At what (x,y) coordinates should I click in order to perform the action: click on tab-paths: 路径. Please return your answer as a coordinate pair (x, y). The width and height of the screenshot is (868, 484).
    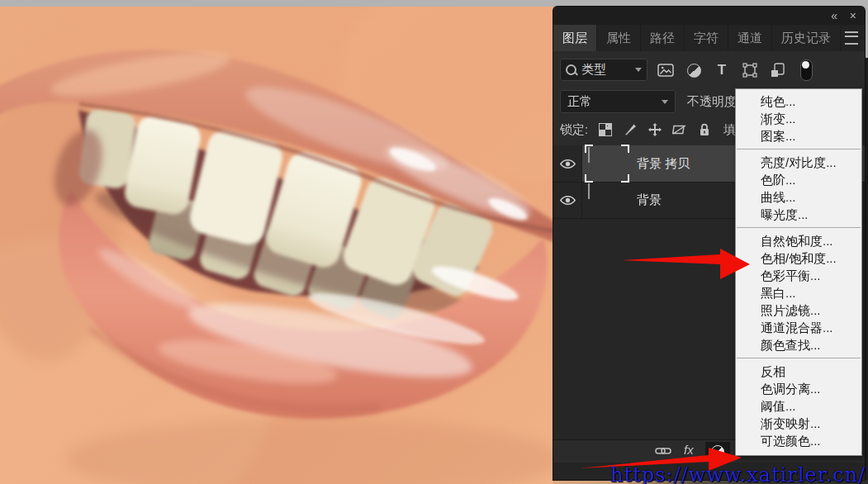
    Looking at the image, I should click on (662, 38).